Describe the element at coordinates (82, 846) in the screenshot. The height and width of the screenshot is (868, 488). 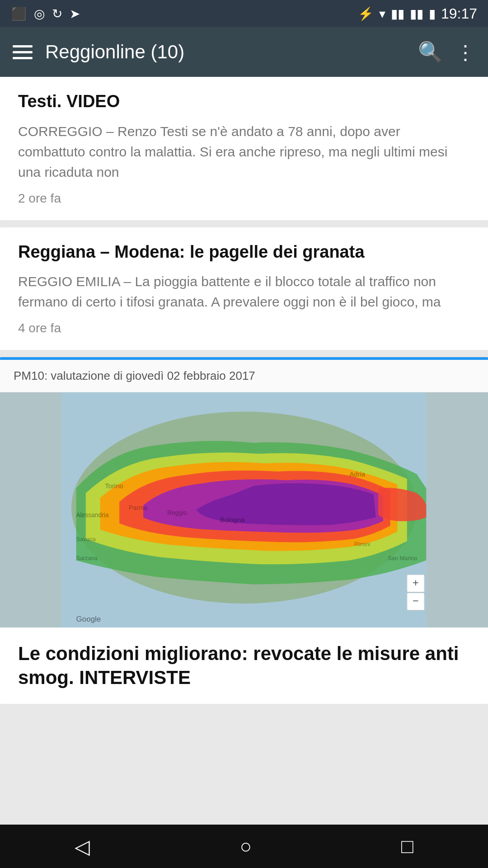
I see `back-button: ◁` at that location.